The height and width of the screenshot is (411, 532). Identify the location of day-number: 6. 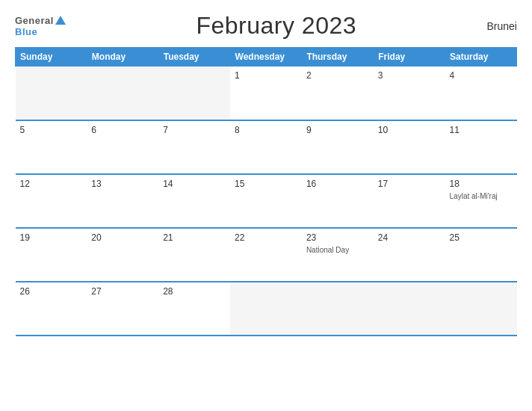
(123, 130).